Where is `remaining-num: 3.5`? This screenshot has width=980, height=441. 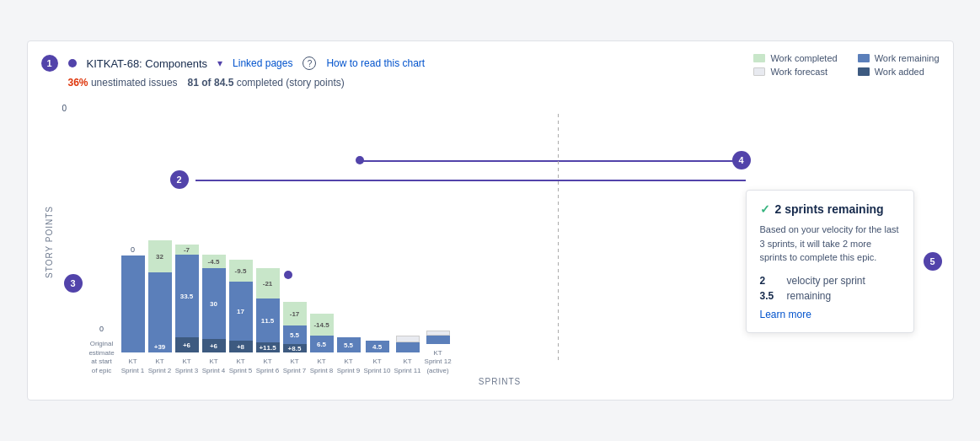
remaining-num: 3.5 is located at coordinates (770, 296).